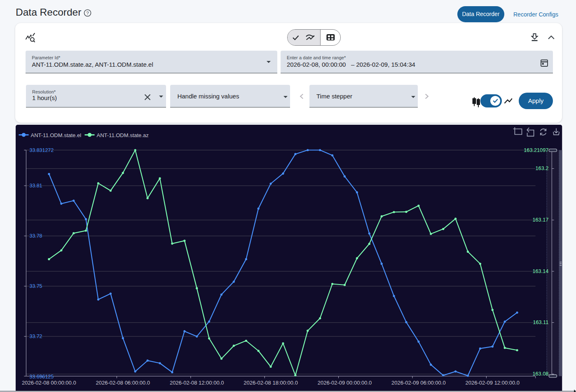 The height and width of the screenshot is (392, 576). I want to click on svg-text: 2026-02-09 12:00:00.0, so click(493, 383).